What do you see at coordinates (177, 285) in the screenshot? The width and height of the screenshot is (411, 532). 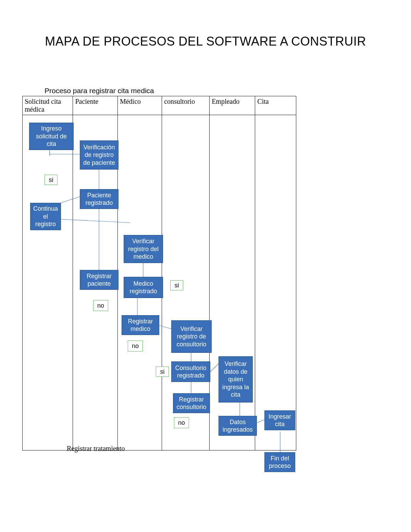 I see `label-si-2: si` at bounding box center [177, 285].